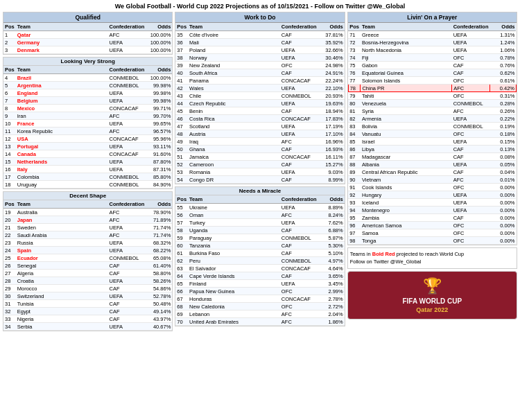  What do you see at coordinates (259, 256) in the screenshot?
I see `needs-miracle-section: Needs a Miracle Pos Team Confederation O…` at bounding box center [259, 256].